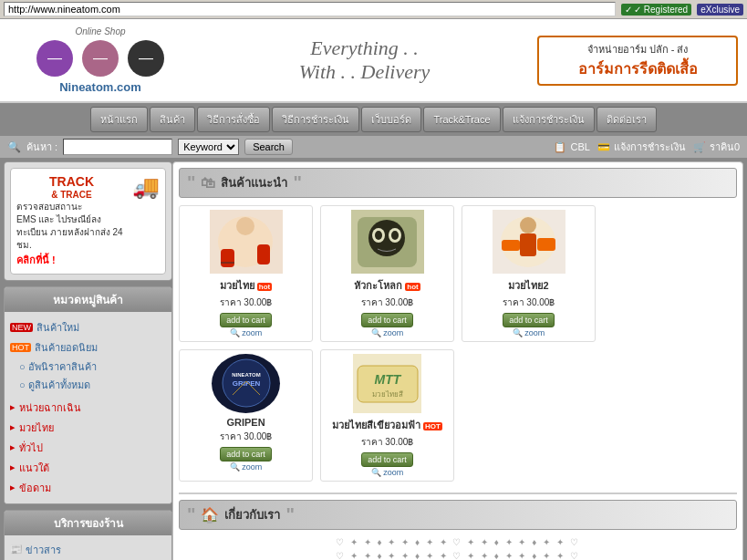 This screenshot has height=560, width=747. Describe the element at coordinates (246, 383) in the screenshot. I see `product-img-4: NINEATOM GRIPEN` at that location.